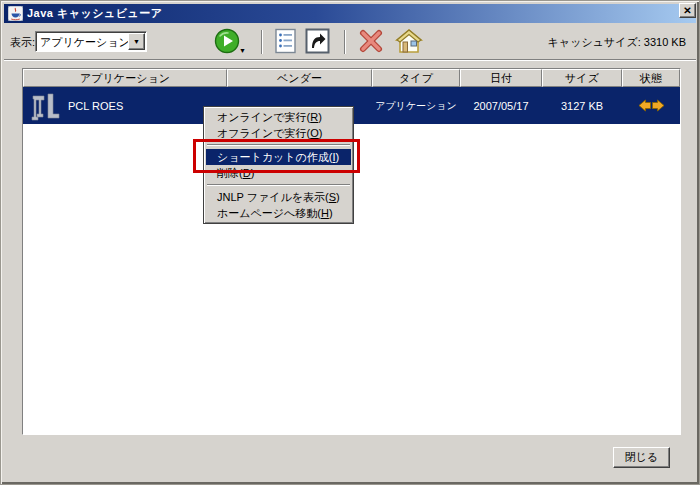 The height and width of the screenshot is (485, 700). I want to click on cell-date: 2007/05/17, so click(501, 106).